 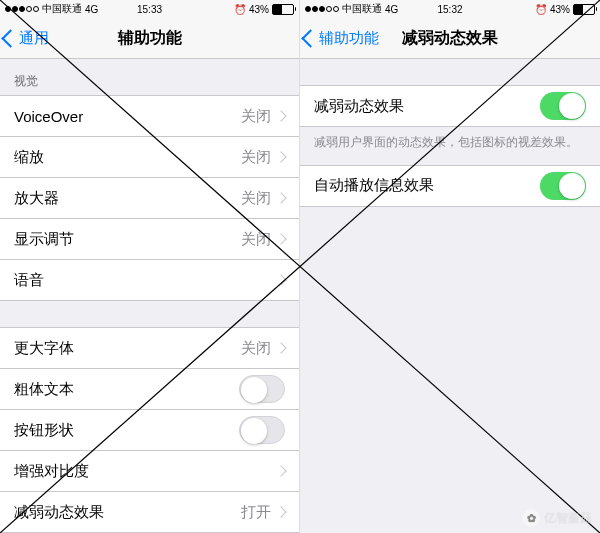 What do you see at coordinates (563, 106) in the screenshot?
I see `reduce-motion-switch` at bounding box center [563, 106].